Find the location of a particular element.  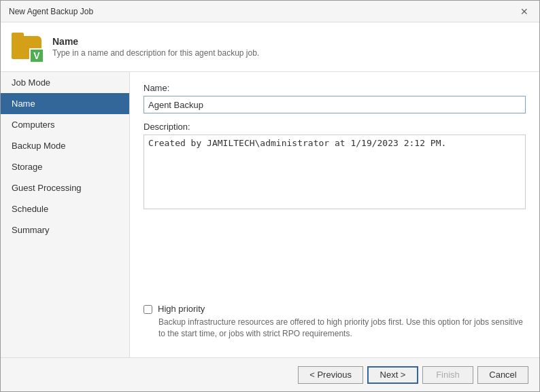

header-title: Name is located at coordinates (156, 41).